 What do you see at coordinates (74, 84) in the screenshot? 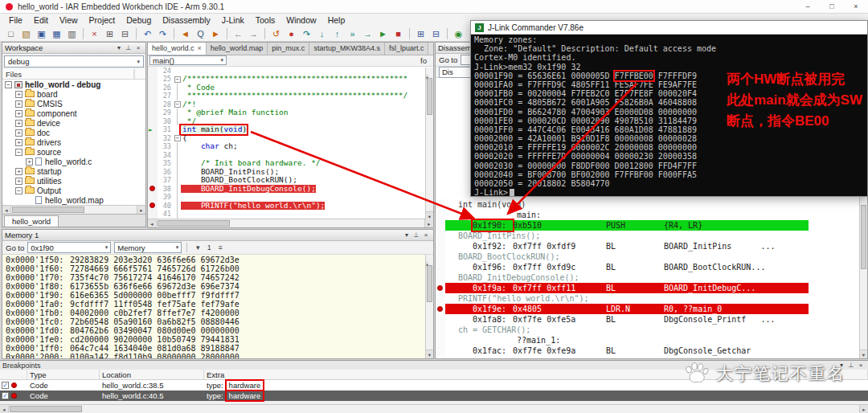
I see `tree-item-hello-world-debug: −hello_world - debug` at bounding box center [74, 84].